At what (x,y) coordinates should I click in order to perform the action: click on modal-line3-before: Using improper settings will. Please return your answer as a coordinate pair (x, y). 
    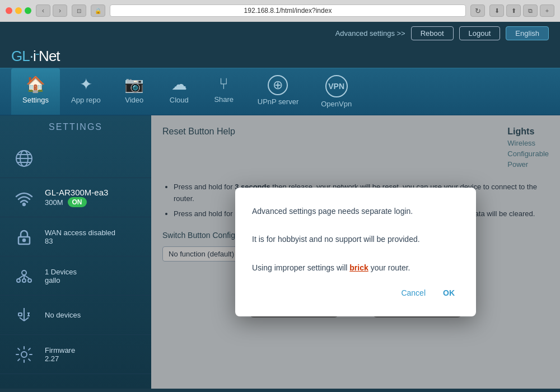
    Looking at the image, I should click on (301, 268).